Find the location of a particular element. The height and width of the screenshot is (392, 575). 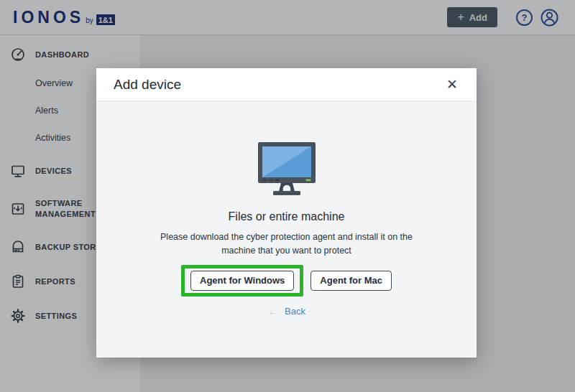

highlight-annotation-box: Agent for Windows is located at coordinates (242, 281).